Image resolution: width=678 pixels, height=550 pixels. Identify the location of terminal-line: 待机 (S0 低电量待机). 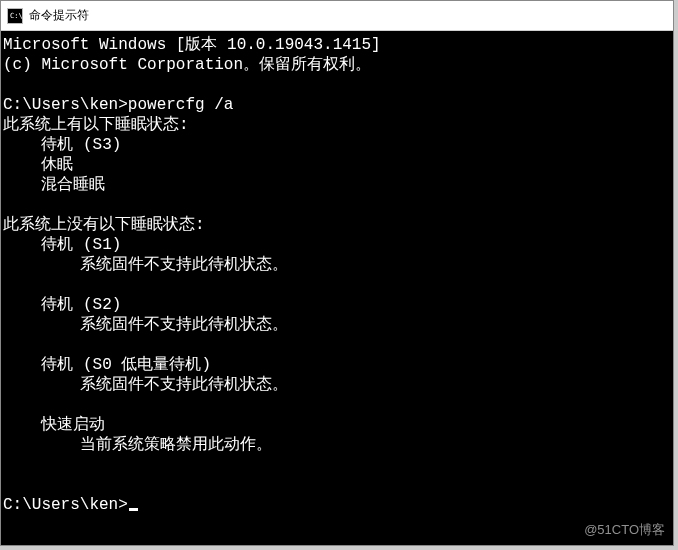
(337, 365).